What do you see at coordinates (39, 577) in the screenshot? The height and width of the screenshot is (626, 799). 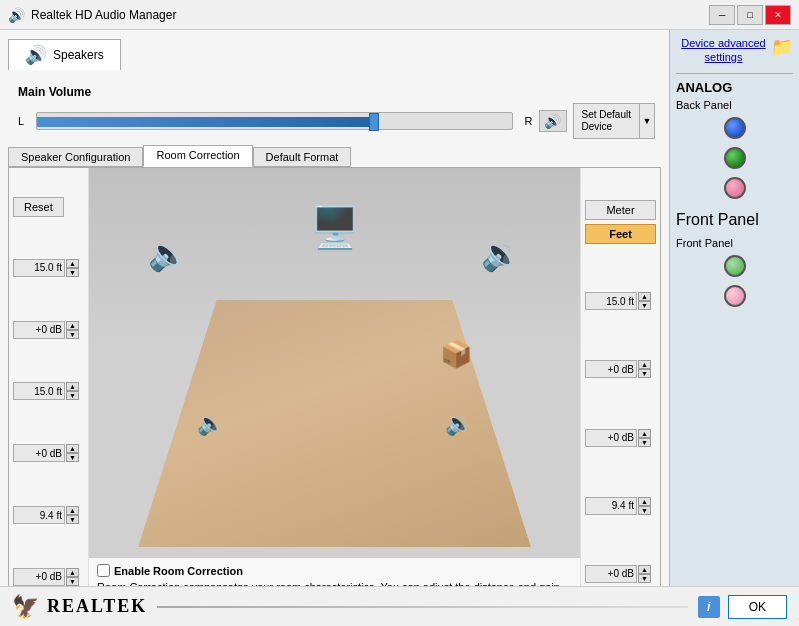 I see `left-bot-gain-input` at bounding box center [39, 577].